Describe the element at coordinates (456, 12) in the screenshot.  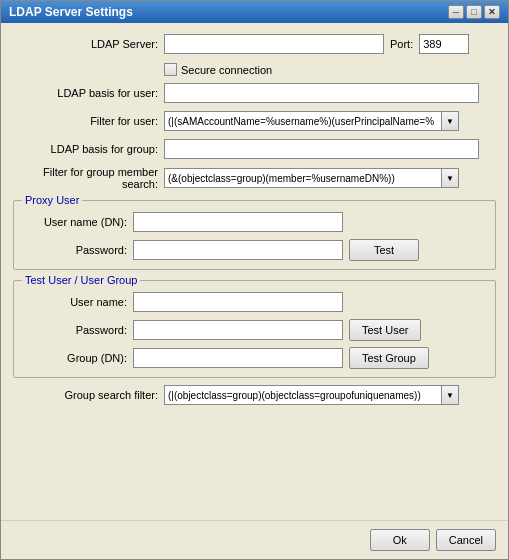
I see `minimize-button: ─` at that location.